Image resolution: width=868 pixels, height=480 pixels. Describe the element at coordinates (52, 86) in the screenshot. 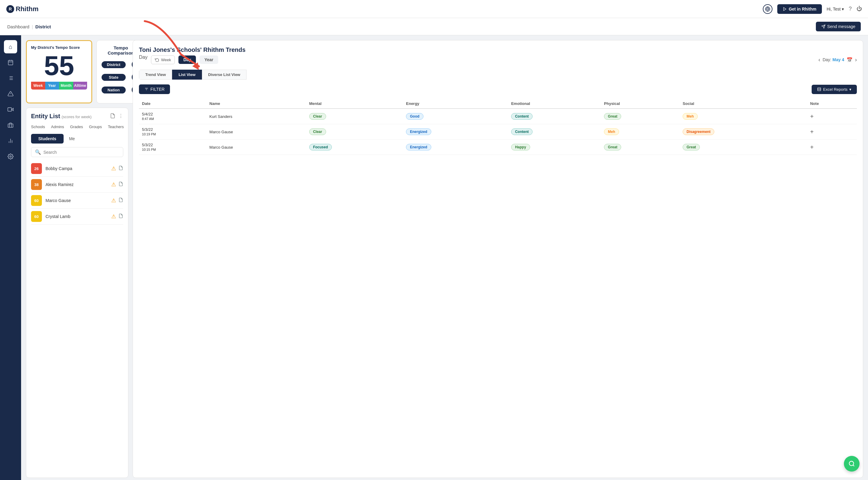

I see `tempo-tab-year: Year` at that location.